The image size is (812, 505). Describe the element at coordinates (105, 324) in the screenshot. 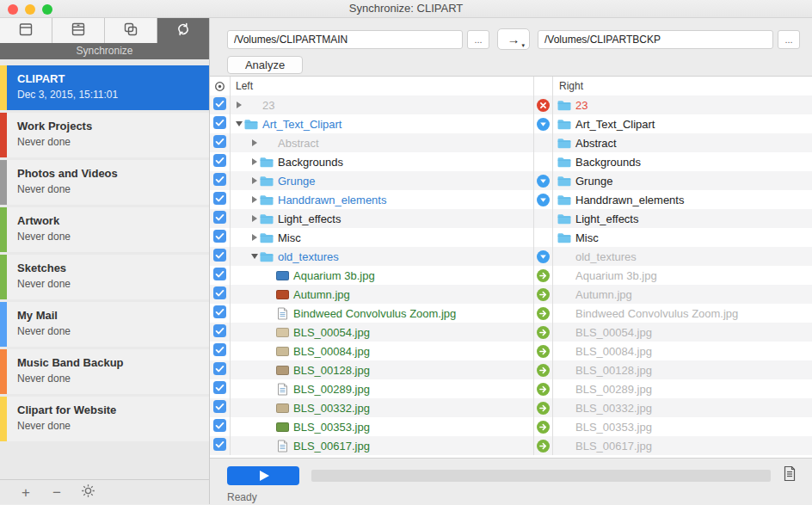

I see `sidebar-task-my-mail: My MailNever done` at that location.